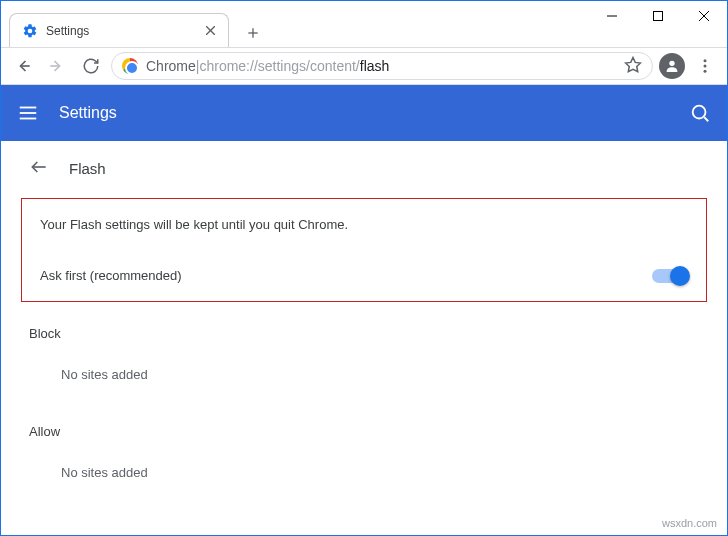 The width and height of the screenshot is (728, 536). What do you see at coordinates (39, 168) in the screenshot?
I see `back-arrow-icon` at bounding box center [39, 168].